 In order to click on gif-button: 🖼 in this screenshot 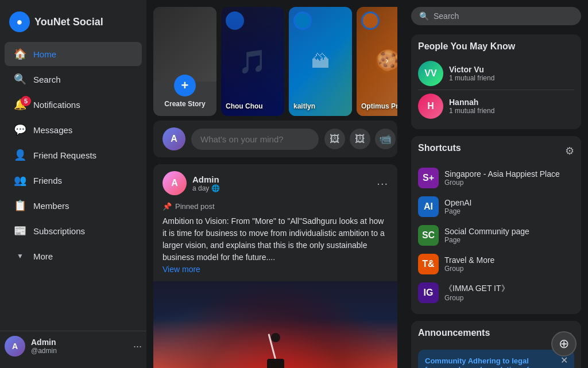, I will do `click(335, 139)`.